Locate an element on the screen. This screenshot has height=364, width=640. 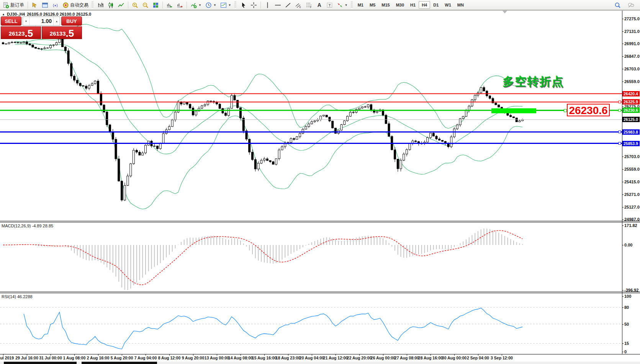
trend-line-button is located at coordinates (288, 5).